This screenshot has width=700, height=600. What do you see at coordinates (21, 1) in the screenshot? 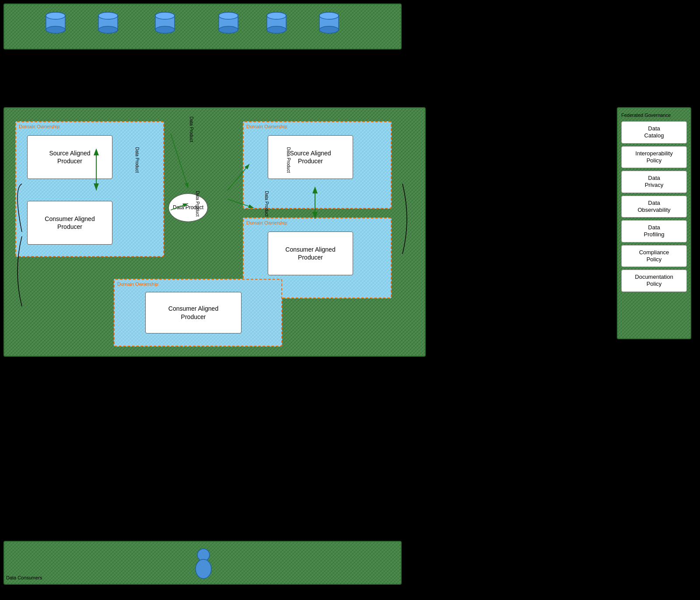
I see `data-sources-label: Data Sources` at bounding box center [21, 1].